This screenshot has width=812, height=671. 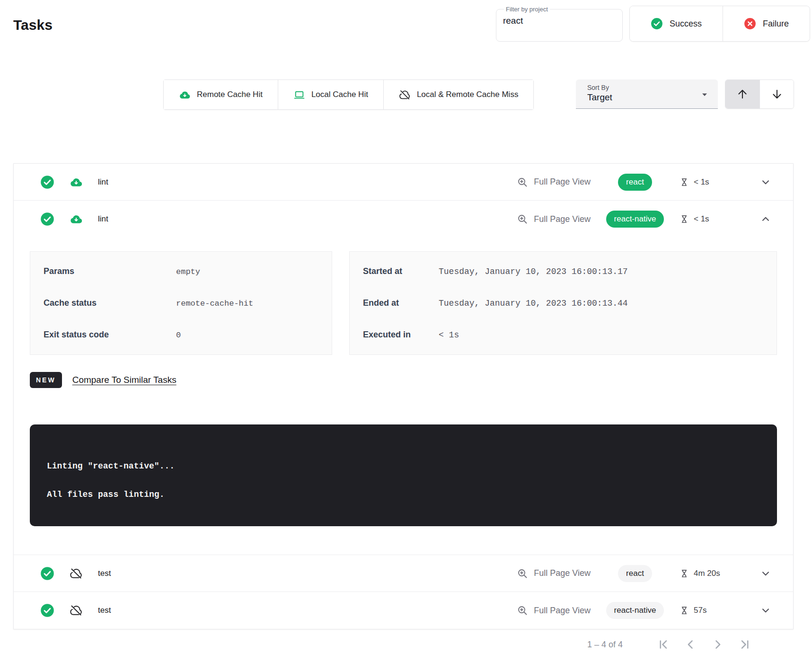 I want to click on failure-filter-button: Failure, so click(x=766, y=24).